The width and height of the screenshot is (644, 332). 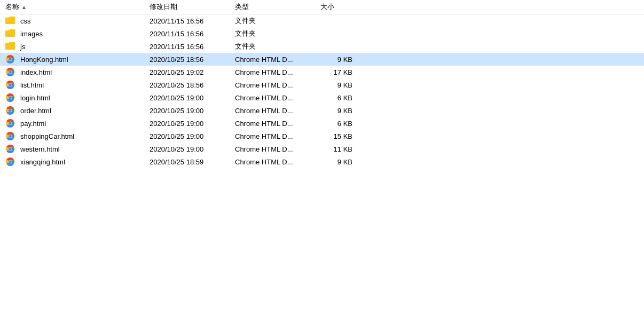 I want to click on file-row: list.html2020/10/25 18:56Chrome HTML D..…, so click(x=322, y=85).